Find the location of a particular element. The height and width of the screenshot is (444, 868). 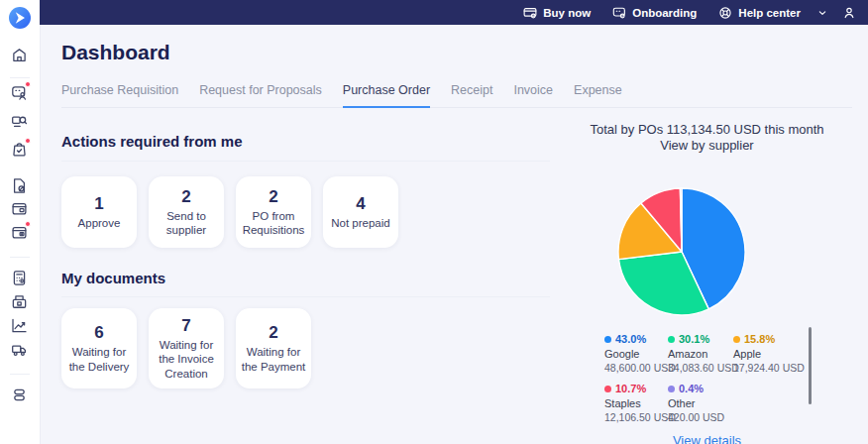

legend-value: 420.00 USD is located at coordinates (701, 417).